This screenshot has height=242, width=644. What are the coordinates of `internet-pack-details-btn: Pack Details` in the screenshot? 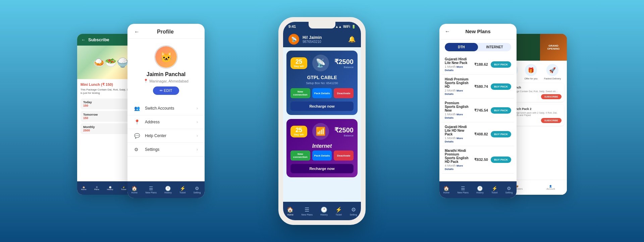 It's located at (322, 156).